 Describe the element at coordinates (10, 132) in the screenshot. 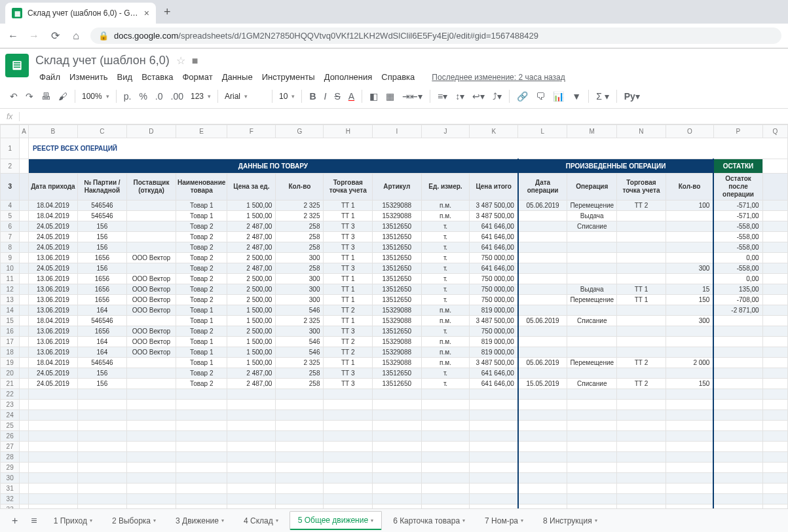

I see `col-header-rownum` at that location.